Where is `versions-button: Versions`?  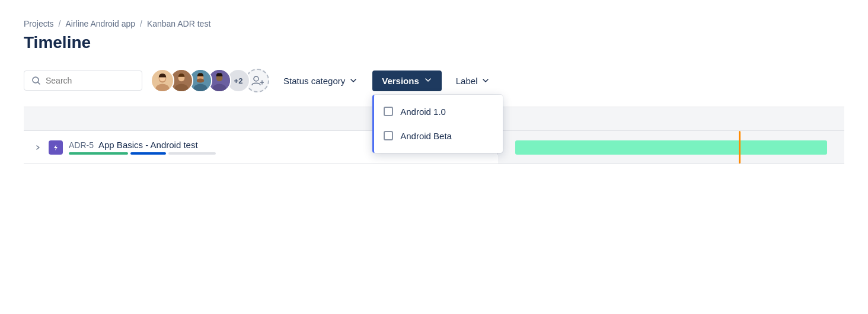
versions-button: Versions is located at coordinates (407, 81).